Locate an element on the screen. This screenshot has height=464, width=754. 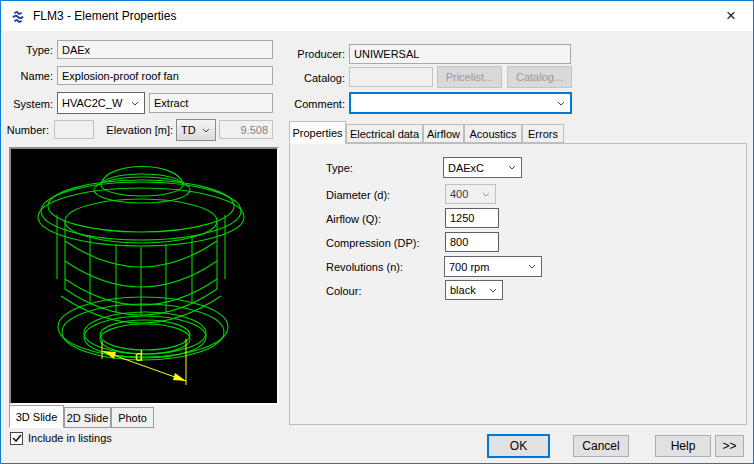
elevation-label: Elevation [m]: is located at coordinates (134, 130).